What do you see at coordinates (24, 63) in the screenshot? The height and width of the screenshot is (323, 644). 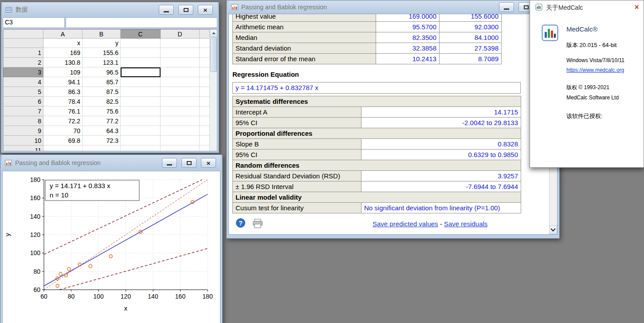 I see `row-header: 2` at bounding box center [24, 63].